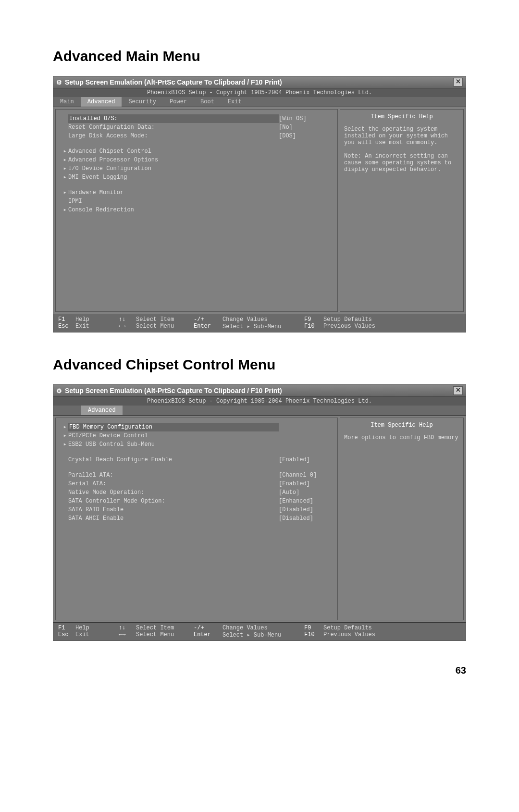 Image resolution: width=519 pixels, height=812 pixels. Describe the element at coordinates (173, 501) in the screenshot. I see `item-label: SATA Controller Mode Option:` at that location.